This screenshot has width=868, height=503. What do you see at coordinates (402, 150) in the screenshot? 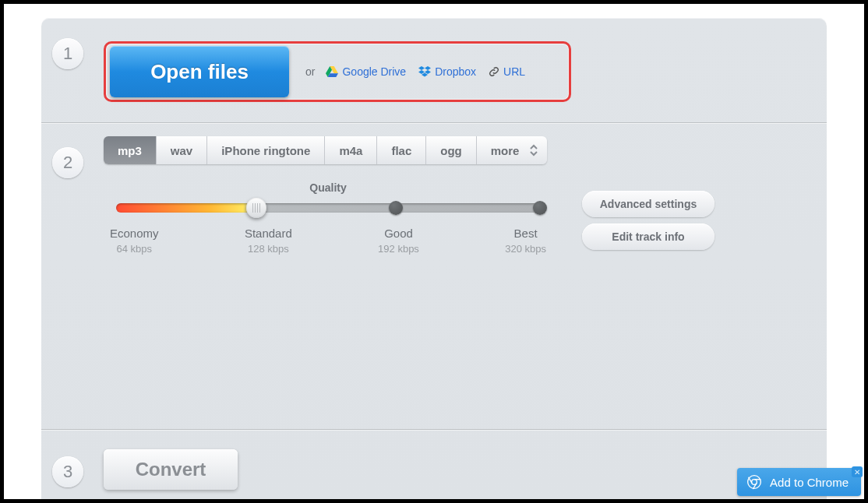
I see `tab-flac: flac` at bounding box center [402, 150].